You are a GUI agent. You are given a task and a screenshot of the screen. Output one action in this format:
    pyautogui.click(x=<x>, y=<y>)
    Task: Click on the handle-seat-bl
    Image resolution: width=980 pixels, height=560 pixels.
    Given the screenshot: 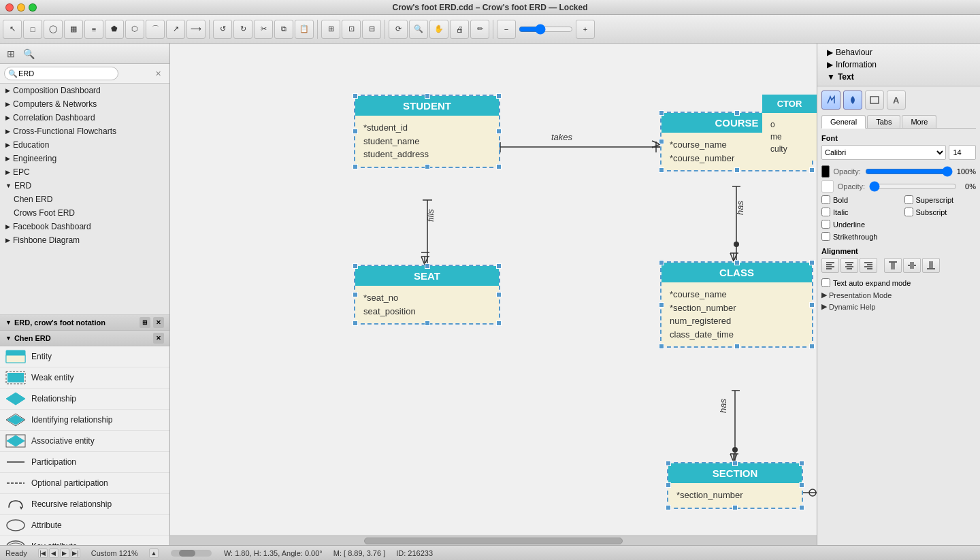 What is the action you would take?
    pyautogui.click(x=355, y=323)
    